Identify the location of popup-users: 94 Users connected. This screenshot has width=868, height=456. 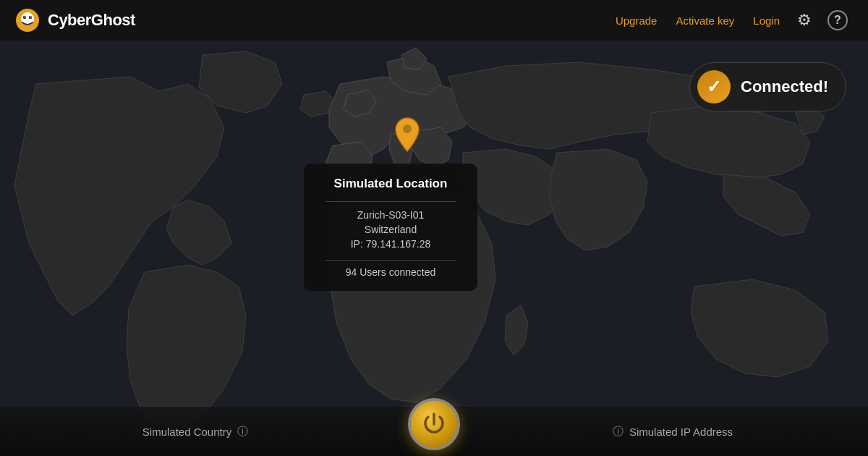
(391, 272).